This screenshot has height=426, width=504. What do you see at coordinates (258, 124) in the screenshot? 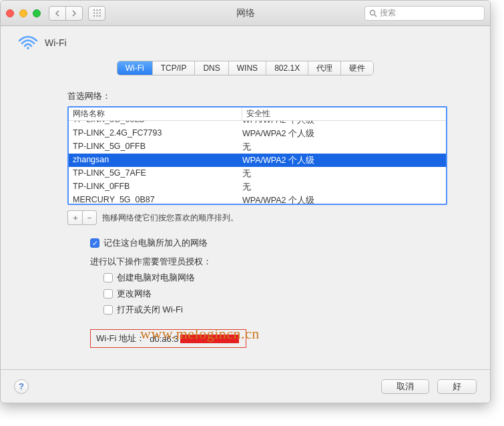
I see `network-row: TP-LINK_5G_03LD WPA/WPA2 个人级` at bounding box center [258, 124].